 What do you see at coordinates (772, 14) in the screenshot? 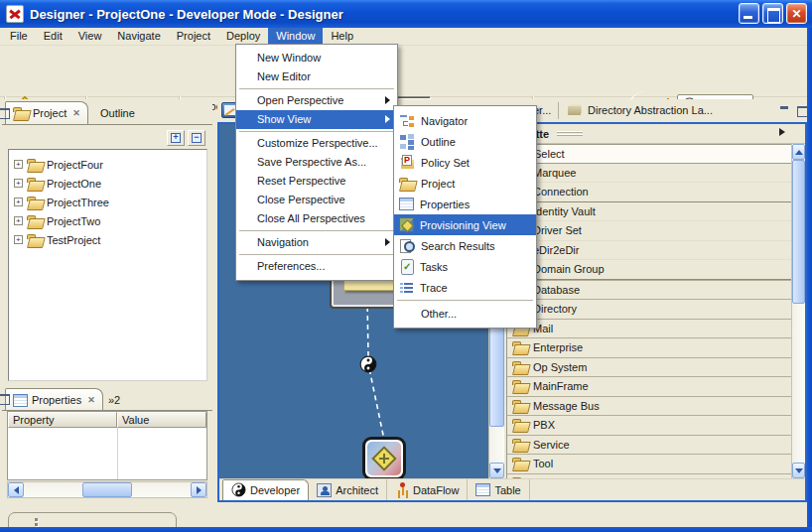
I see `maximize-button` at bounding box center [772, 14].